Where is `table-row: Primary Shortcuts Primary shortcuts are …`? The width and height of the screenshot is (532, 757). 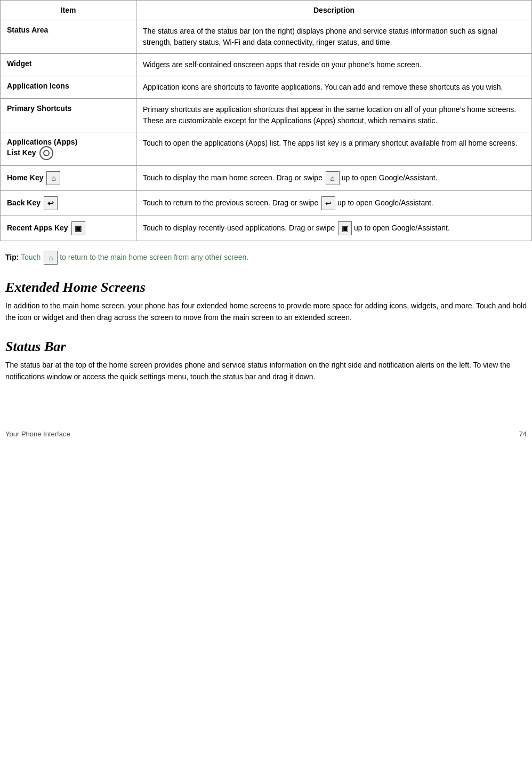
table-row: Primary Shortcuts Primary shortcuts are … is located at coordinates (267, 115).